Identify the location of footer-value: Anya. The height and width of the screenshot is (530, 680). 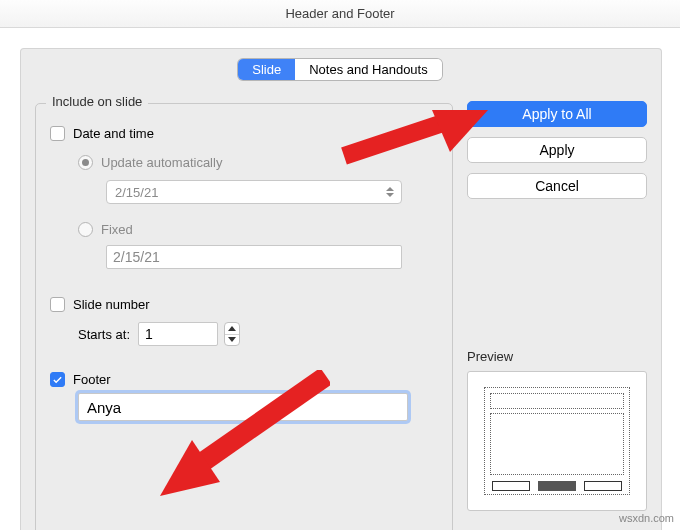
(104, 408).